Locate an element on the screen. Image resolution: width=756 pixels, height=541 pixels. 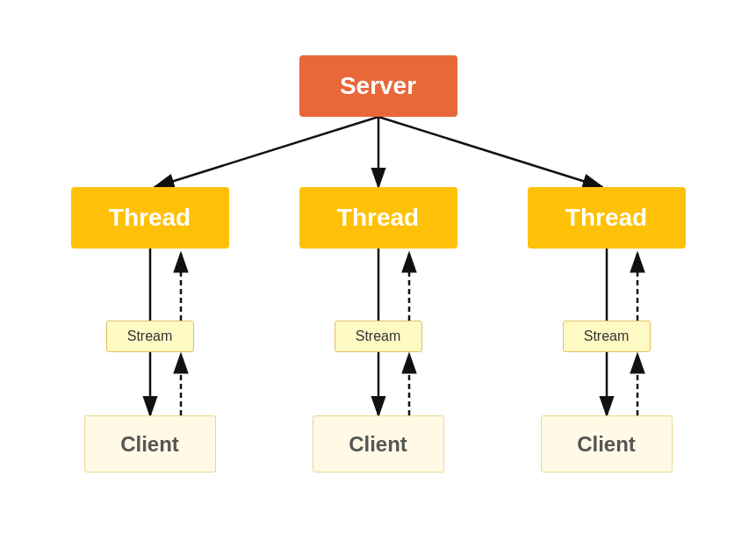
thread-label-3: Thread is located at coordinates (606, 218).